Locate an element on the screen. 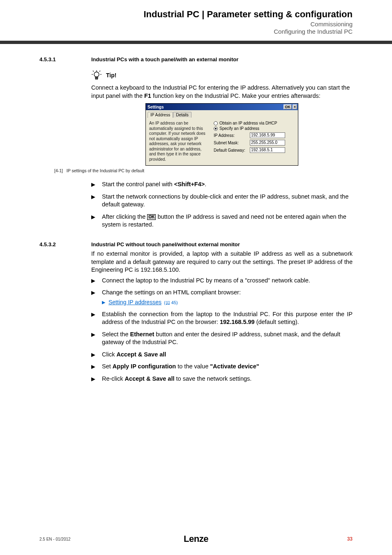  pageref: (🕮 45) is located at coordinates (171, 303).